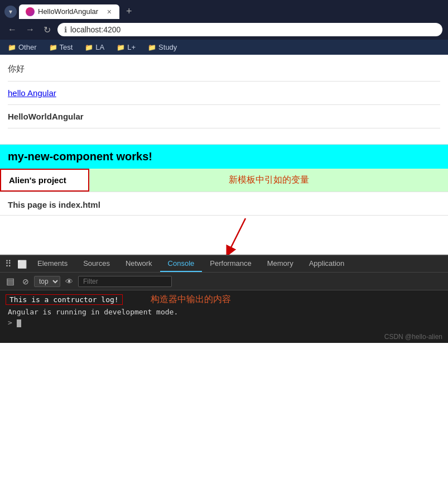 This screenshot has height=487, width=448. What do you see at coordinates (230, 264) in the screenshot?
I see `tab-performance: Performance` at bounding box center [230, 264].